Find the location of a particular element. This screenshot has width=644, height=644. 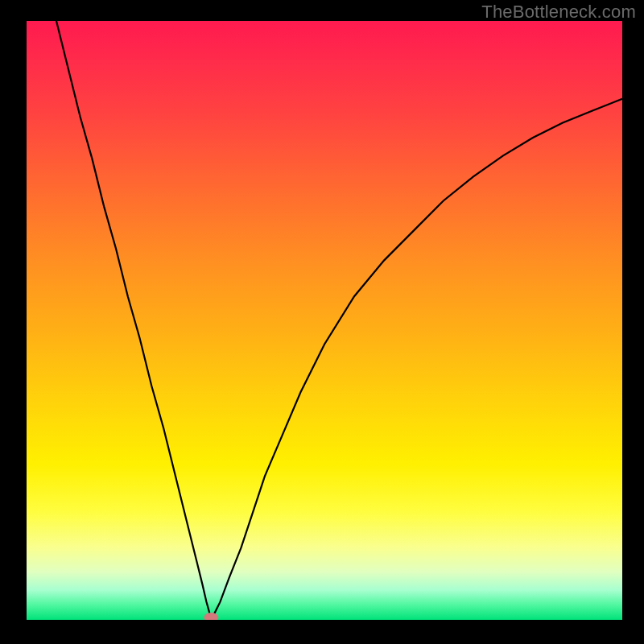

minimum-marker is located at coordinates (211, 617).